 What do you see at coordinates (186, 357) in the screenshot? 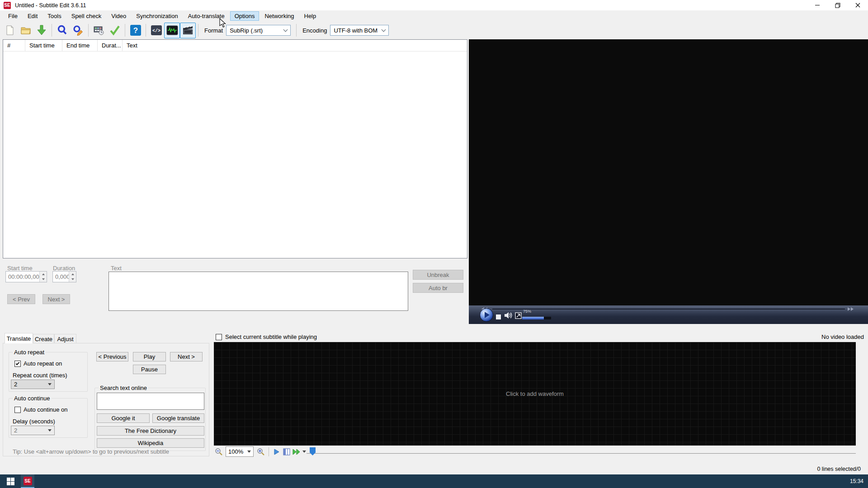
I see `next-button: Next >` at bounding box center [186, 357].